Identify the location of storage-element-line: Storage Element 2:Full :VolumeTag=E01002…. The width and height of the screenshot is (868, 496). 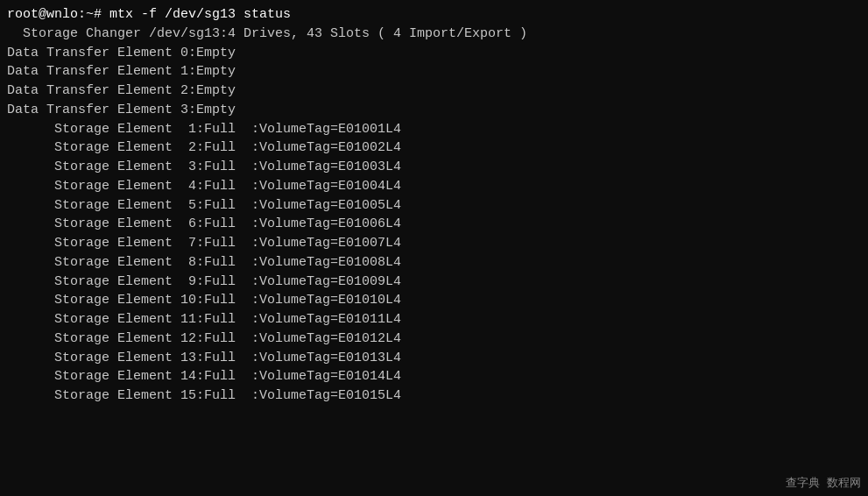
(434, 148).